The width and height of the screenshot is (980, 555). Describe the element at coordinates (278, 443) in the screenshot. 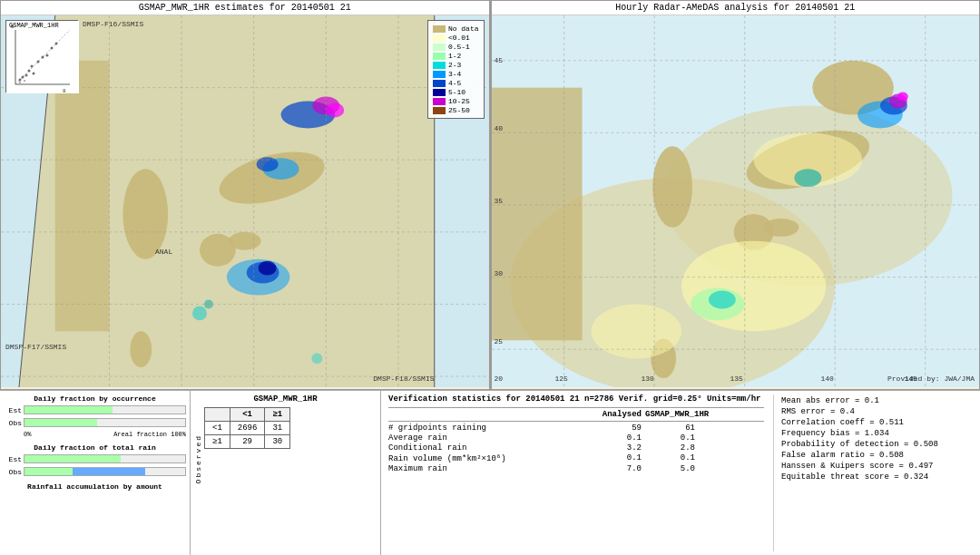

I see `contingency-cell-d: 30` at that location.